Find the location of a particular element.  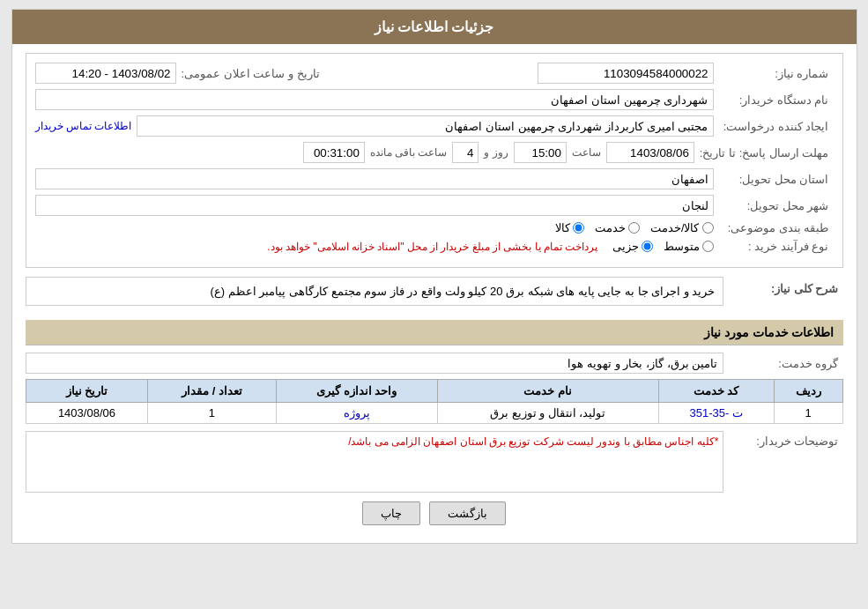

deadline-time-input is located at coordinates (540, 152).